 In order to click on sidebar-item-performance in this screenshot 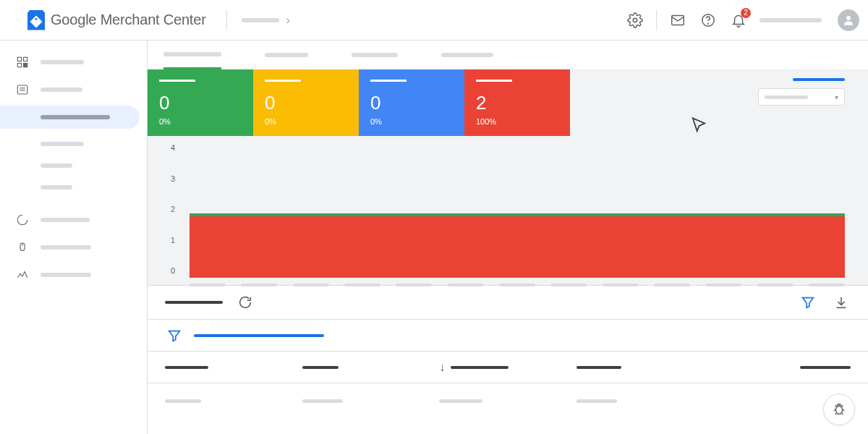, I will do `click(74, 275)`.